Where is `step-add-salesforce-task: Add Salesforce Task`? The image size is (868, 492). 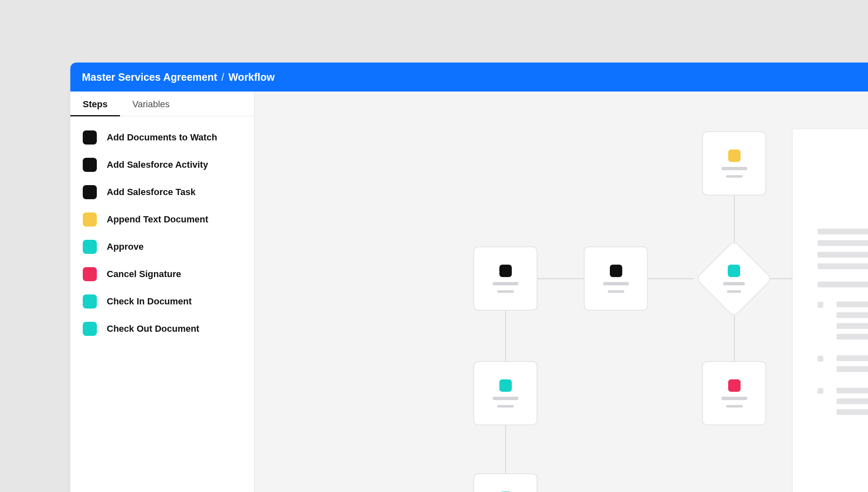 step-add-salesforce-task: Add Salesforce Task is located at coordinates (162, 192).